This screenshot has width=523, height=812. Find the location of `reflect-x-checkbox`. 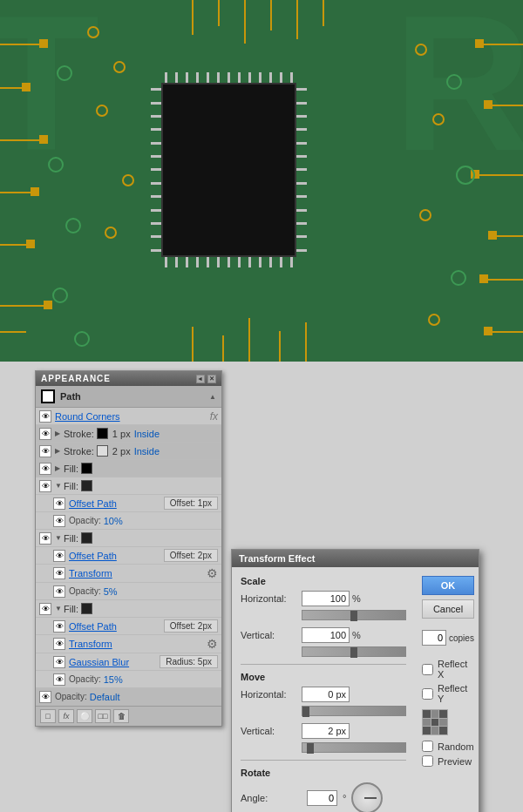

reflect-x-checkbox is located at coordinates (427, 669).